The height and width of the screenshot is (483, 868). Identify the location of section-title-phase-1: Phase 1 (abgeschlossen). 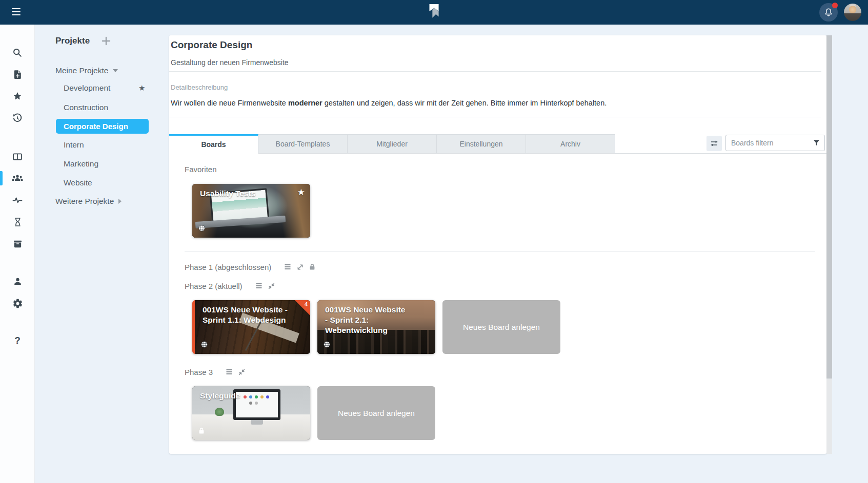
(228, 267).